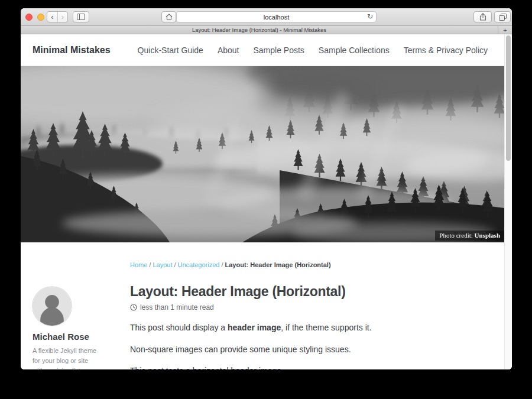 The height and width of the screenshot is (399, 532). What do you see at coordinates (262, 50) in the screenshot?
I see `site-masthead: Minimal Mistakes Quick-Start Guide About…` at bounding box center [262, 50].